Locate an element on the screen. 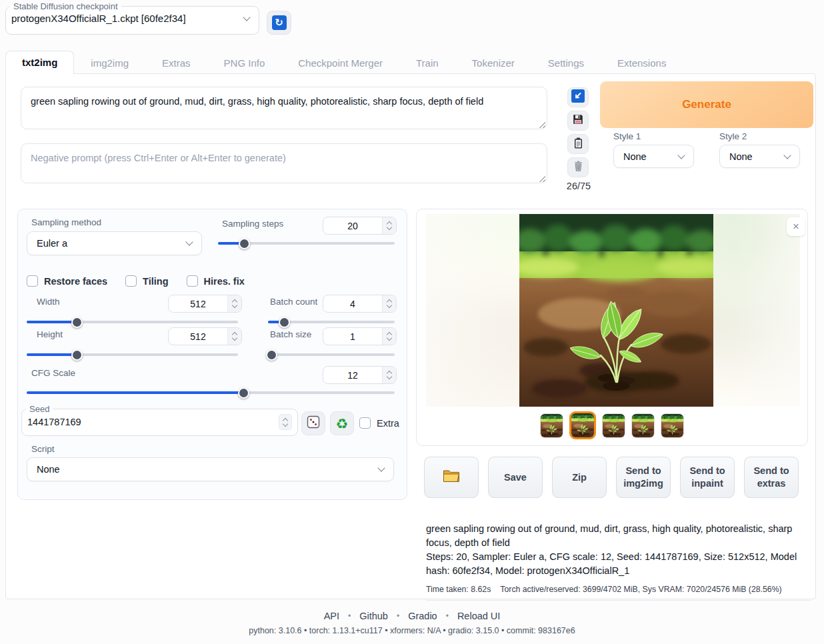 Image resolution: width=824 pixels, height=644 pixels. apply-style-button is located at coordinates (578, 144).